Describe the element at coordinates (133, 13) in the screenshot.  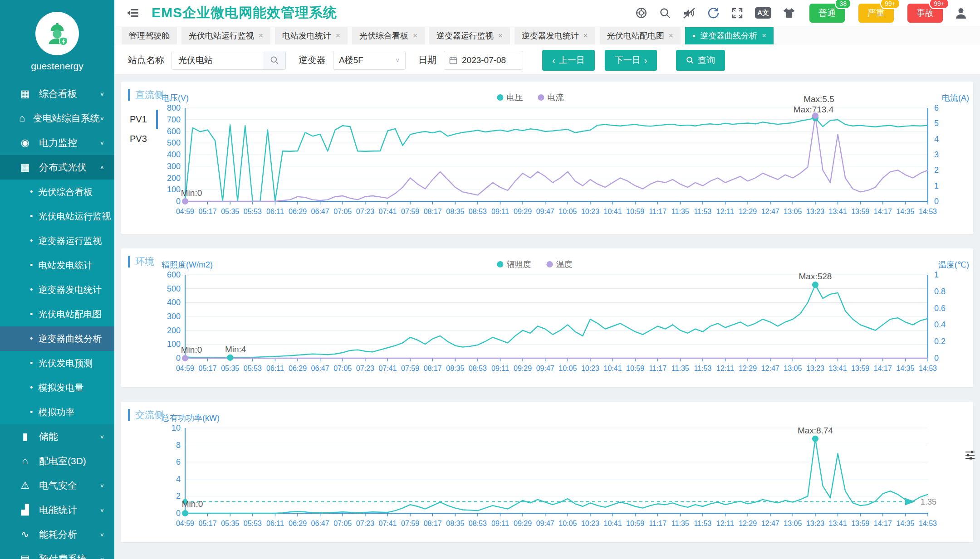
I see `collapse-sidebar-icon` at that location.